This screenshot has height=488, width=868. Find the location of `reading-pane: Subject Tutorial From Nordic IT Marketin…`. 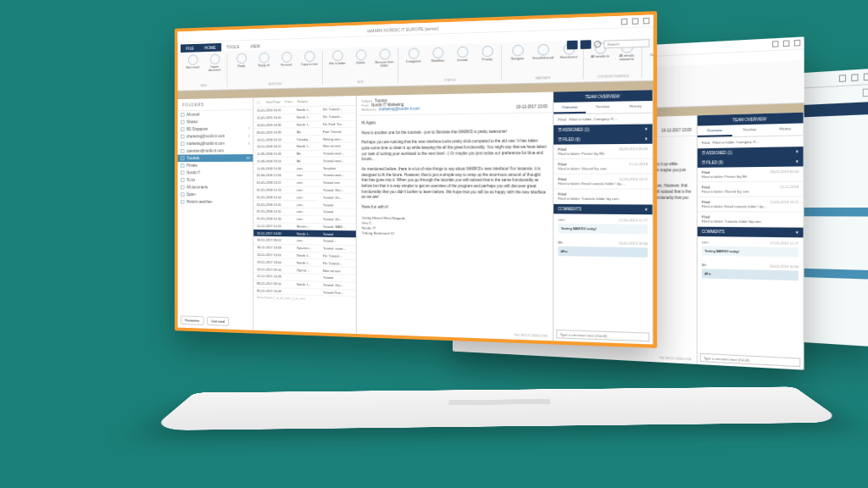

reading-pane: Subject Tutorial From Nordic IT Marketin… is located at coordinates (455, 217).